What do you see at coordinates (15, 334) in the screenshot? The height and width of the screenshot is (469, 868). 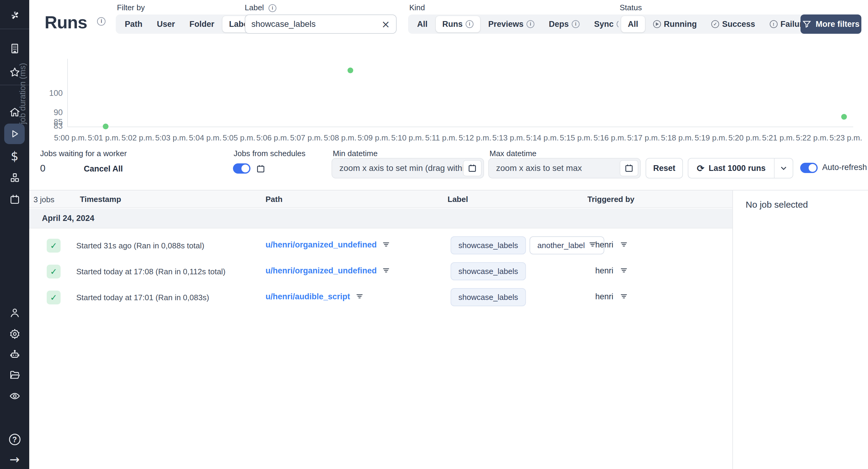 I see `sidebar-item-settings` at bounding box center [15, 334].